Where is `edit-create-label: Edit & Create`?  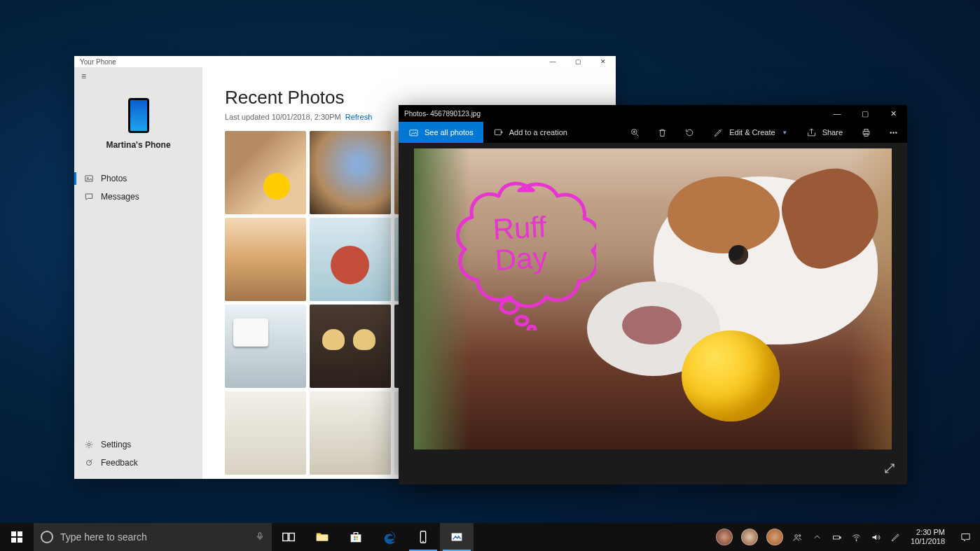 edit-create-label: Edit & Create is located at coordinates (752, 132).